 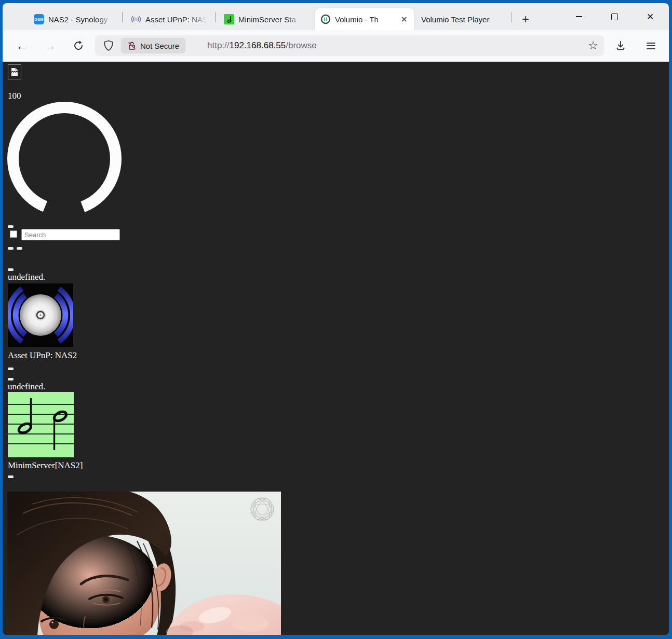 What do you see at coordinates (463, 19) in the screenshot?
I see `tab-volumio-test-player: Volumio Test Player` at bounding box center [463, 19].